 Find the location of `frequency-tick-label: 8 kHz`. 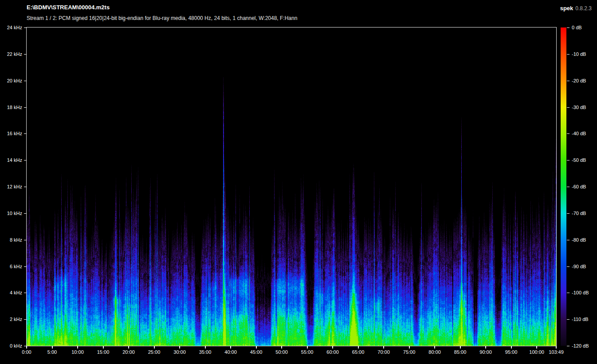

frequency-tick-label: 8 kHz is located at coordinates (12, 240).